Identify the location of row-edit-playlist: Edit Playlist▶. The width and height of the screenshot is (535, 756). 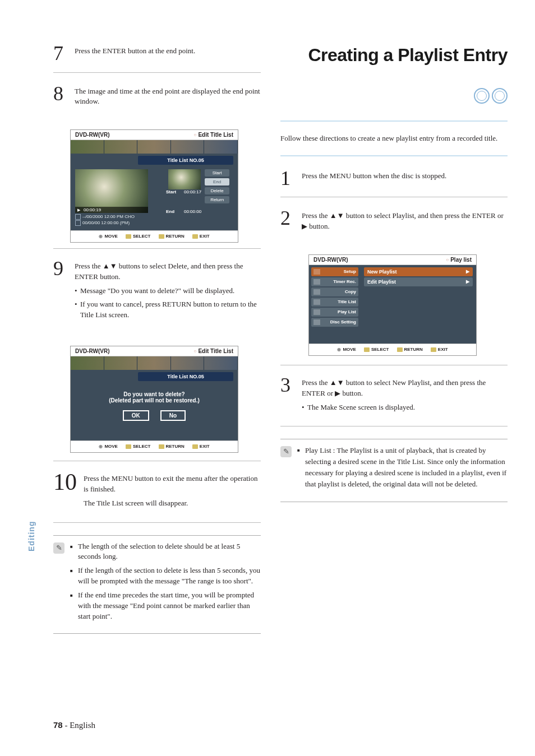
(418, 282).